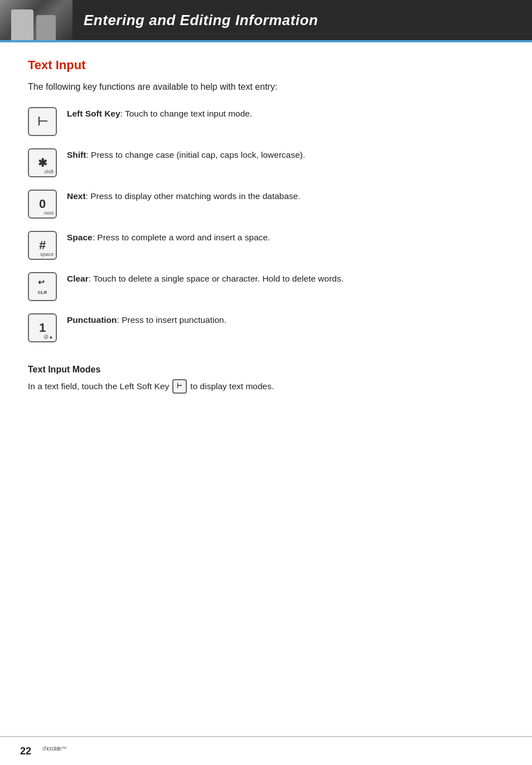 This screenshot has width=532, height=765. What do you see at coordinates (91, 279) in the screenshot?
I see `clear-colon: :` at bounding box center [91, 279].